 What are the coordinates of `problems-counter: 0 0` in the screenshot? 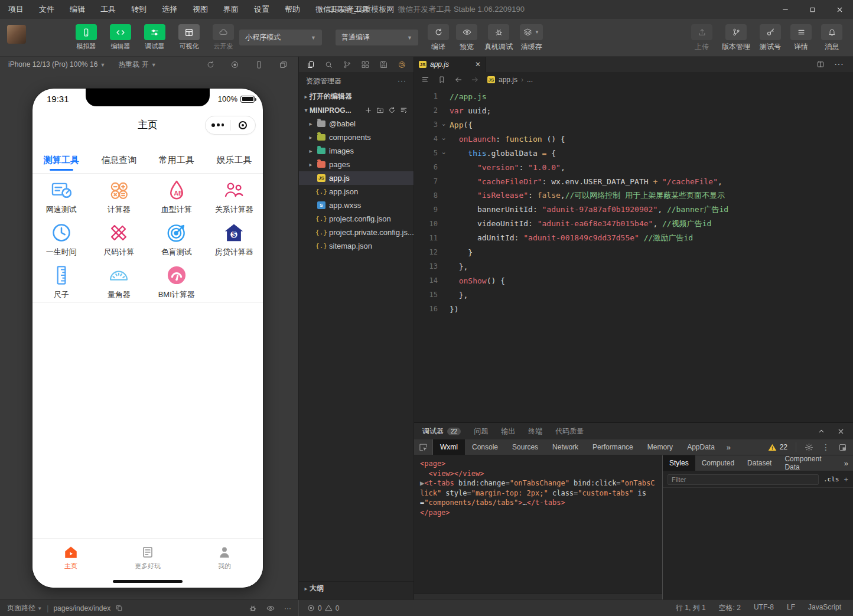 It's located at (323, 608).